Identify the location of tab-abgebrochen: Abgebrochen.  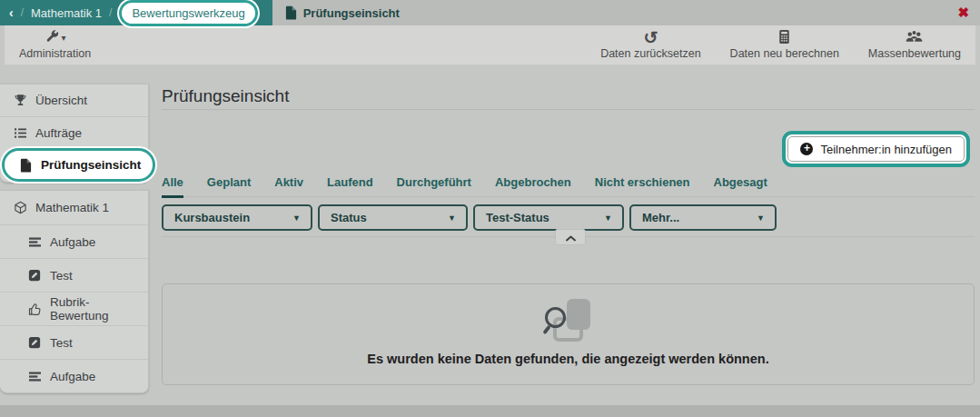
(533, 185).